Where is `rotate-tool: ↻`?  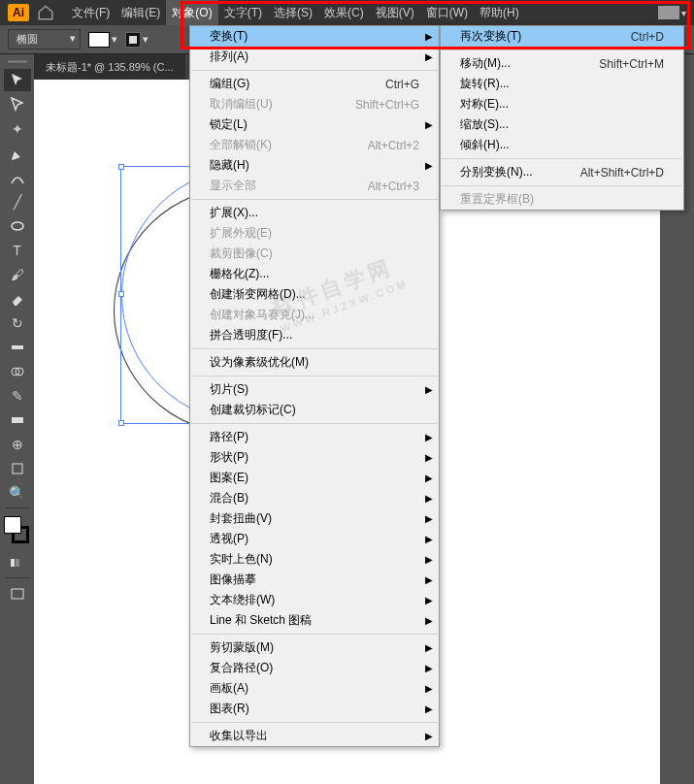 rotate-tool: ↻ is located at coordinates (17, 322).